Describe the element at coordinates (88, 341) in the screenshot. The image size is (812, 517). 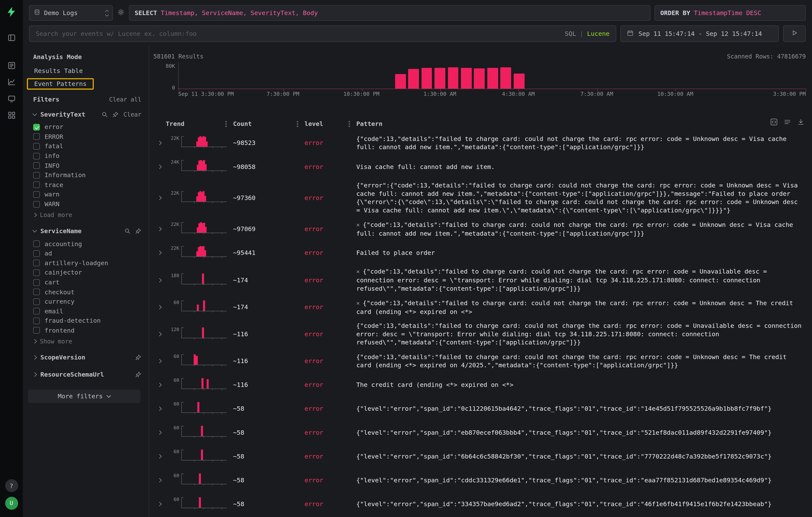
I see `show-more-button: Show more` at that location.